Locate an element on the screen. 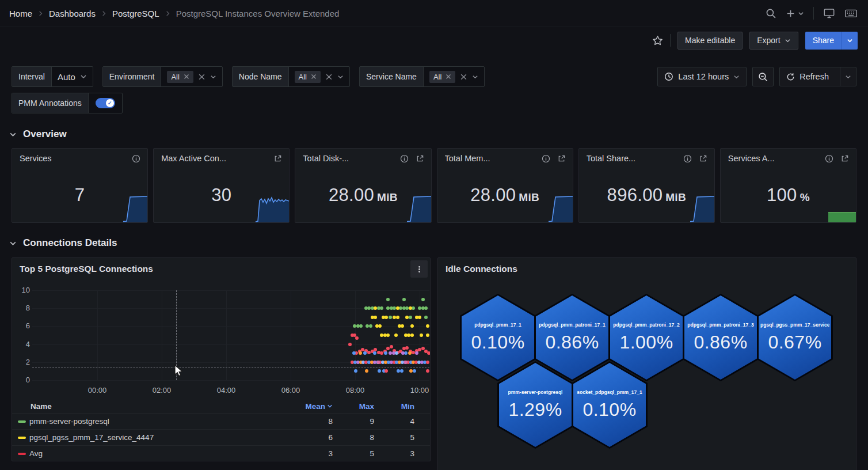 This screenshot has height=470, width=868. breadcrumb-postgresql: PostgreSQL is located at coordinates (136, 14).